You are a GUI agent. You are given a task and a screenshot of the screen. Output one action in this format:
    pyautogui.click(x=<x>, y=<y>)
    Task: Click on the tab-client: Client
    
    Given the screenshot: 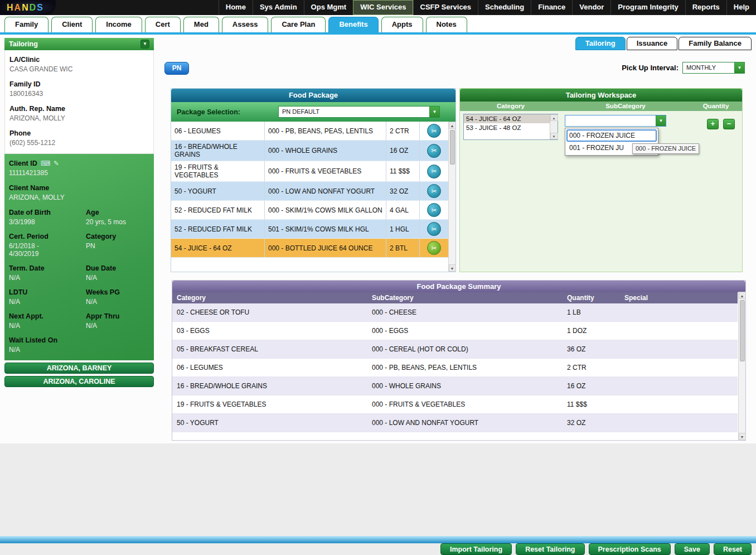 What is the action you would take?
    pyautogui.click(x=72, y=25)
    